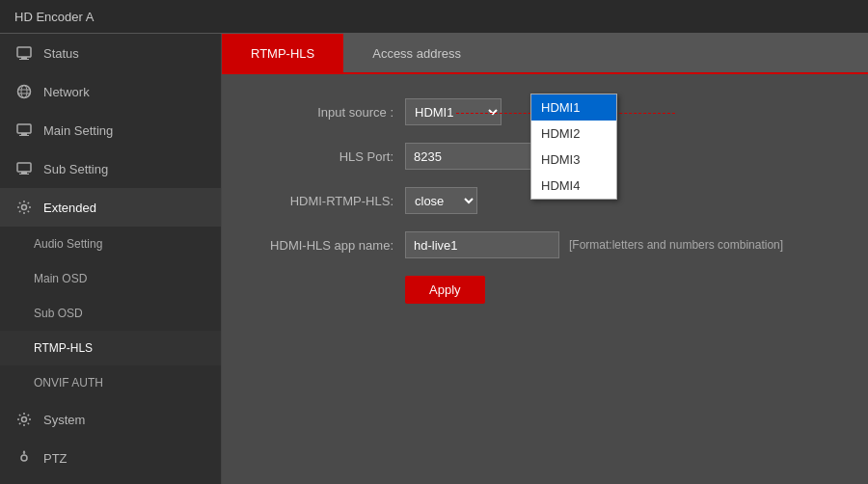  I want to click on hdmi-rtmp-hls-label: HDMI-RTMP-HLS:, so click(328, 201).